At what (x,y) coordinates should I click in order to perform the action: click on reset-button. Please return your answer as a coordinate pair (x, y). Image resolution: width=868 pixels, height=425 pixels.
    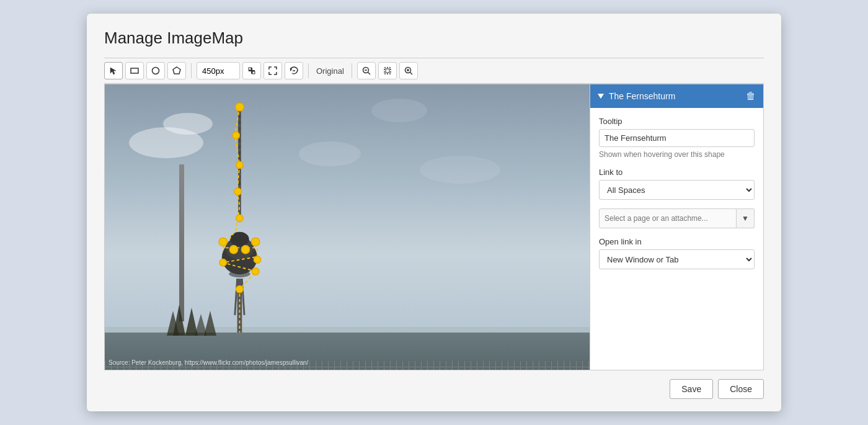
    Looking at the image, I should click on (294, 71).